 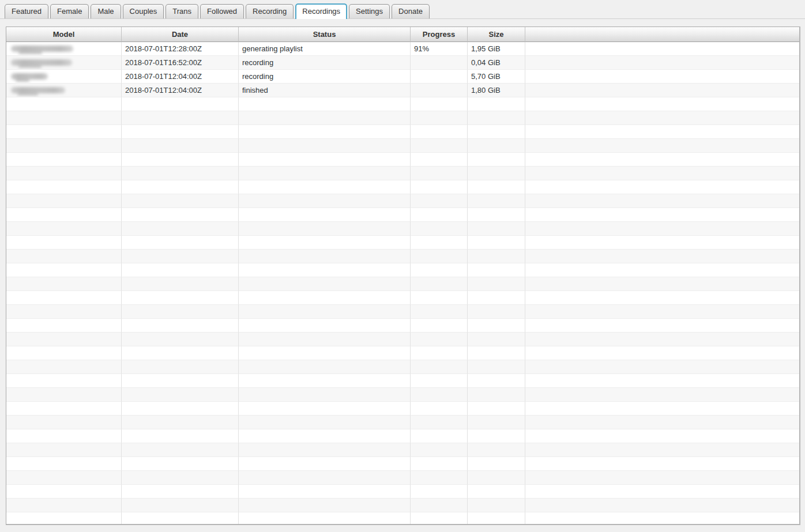 I want to click on column-header-size: Size, so click(x=496, y=35).